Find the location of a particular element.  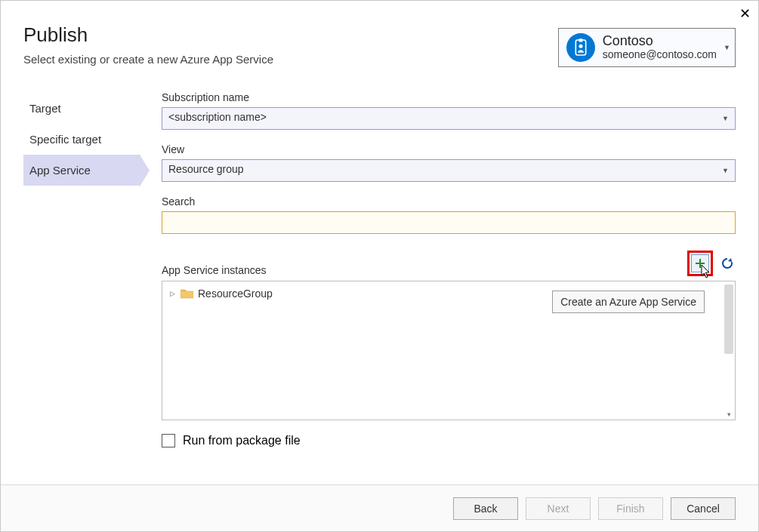

tree-node-label: ResourceGroup is located at coordinates (236, 294).